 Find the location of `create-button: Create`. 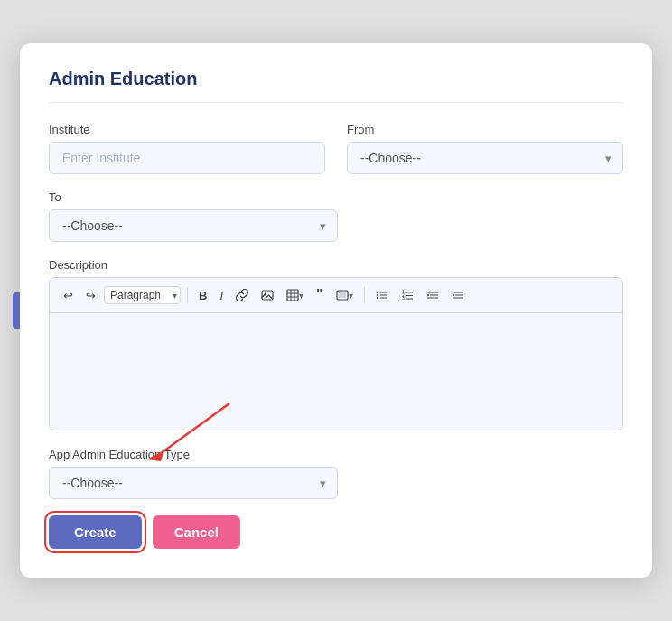

create-button: Create is located at coordinates (96, 533).